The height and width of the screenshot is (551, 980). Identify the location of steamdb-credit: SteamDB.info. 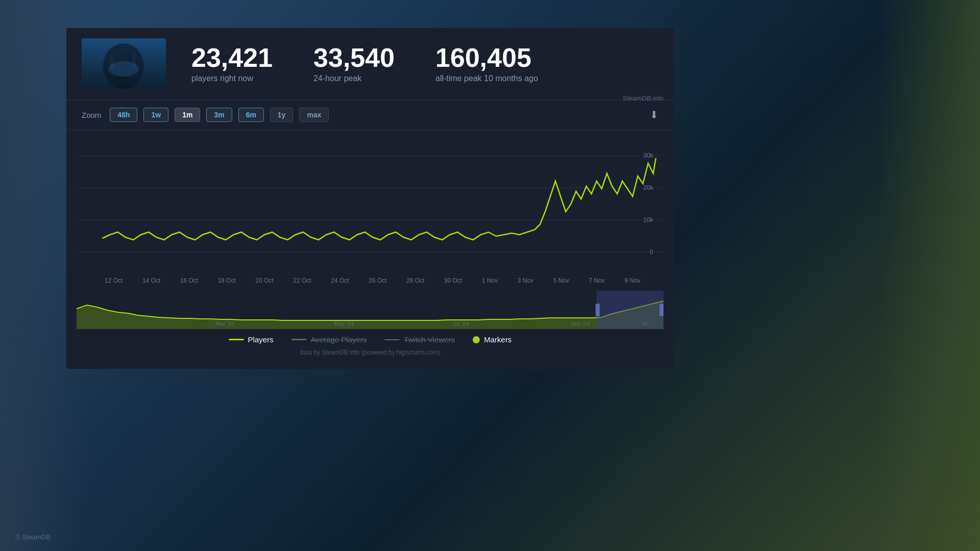
(643, 98).